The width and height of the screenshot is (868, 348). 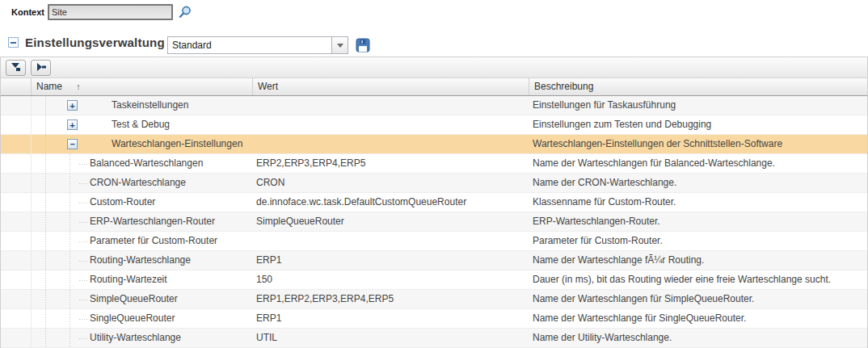 What do you see at coordinates (137, 182) in the screenshot?
I see `setting-name: CRON-Warteschlange` at bounding box center [137, 182].